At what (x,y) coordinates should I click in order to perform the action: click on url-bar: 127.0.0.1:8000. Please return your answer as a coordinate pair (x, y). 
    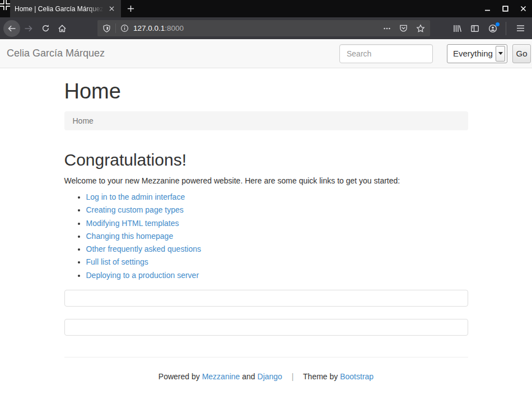
    Looking at the image, I should click on (264, 28).